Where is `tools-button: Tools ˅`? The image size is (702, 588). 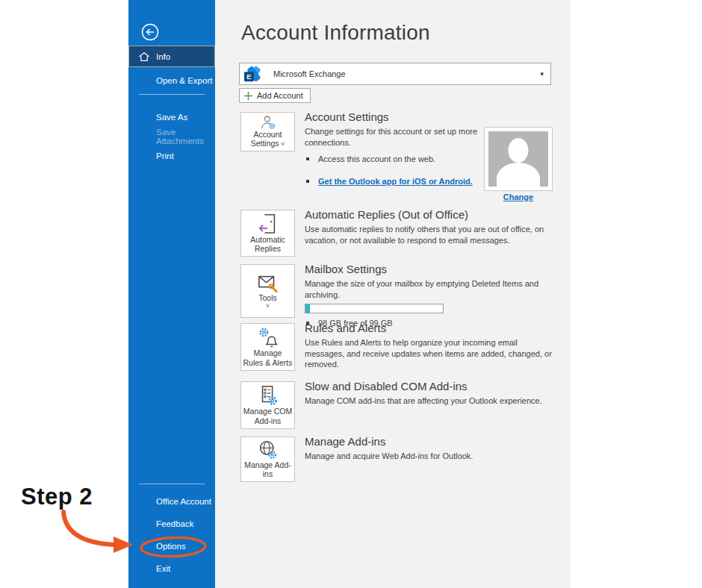
tools-button: Tools ˅ is located at coordinates (267, 291).